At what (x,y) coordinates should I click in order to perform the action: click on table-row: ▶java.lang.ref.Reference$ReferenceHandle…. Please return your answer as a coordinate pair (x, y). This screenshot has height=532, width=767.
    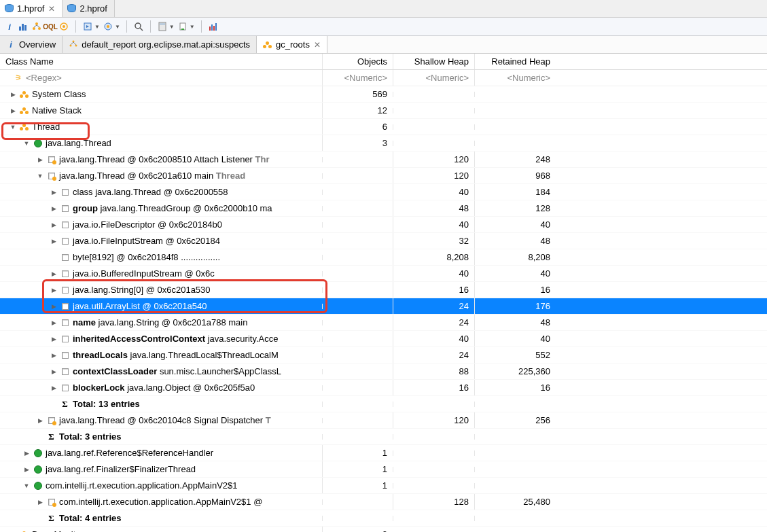
    Looking at the image, I should click on (383, 453).